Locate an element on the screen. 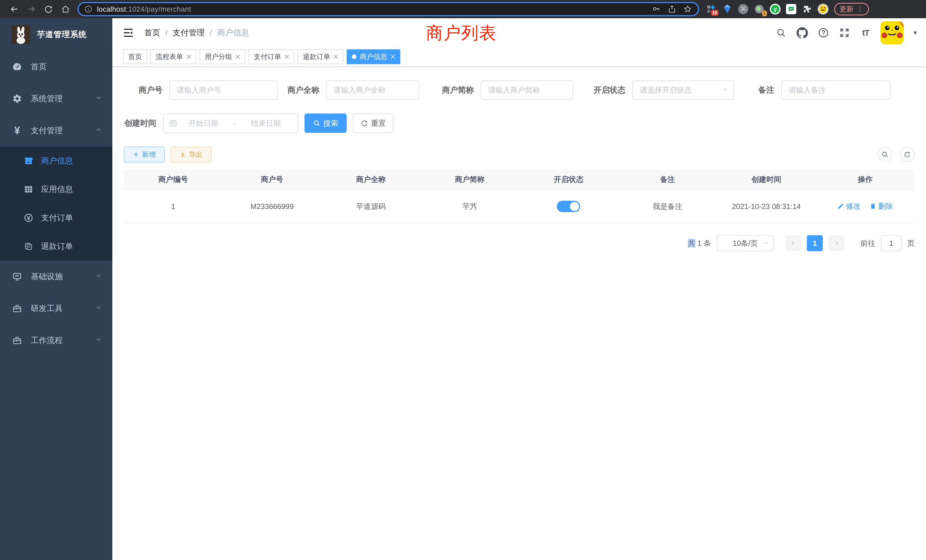 Image resolution: width=926 pixels, height=560 pixels. sidebar-item-pay: ¥ 支付管理 is located at coordinates (56, 131).